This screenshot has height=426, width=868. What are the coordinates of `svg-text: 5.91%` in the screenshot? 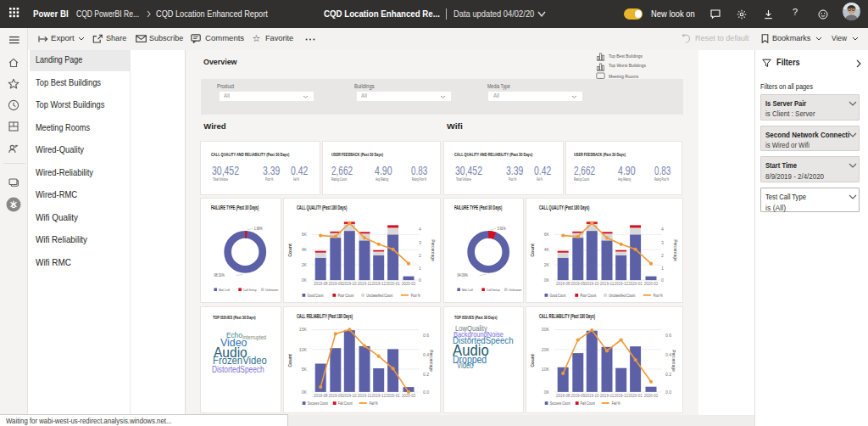 It's located at (502, 228).